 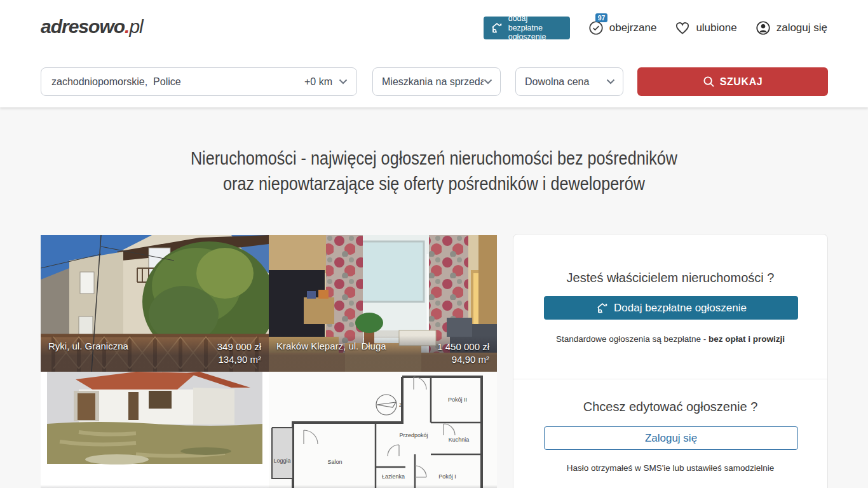 What do you see at coordinates (791, 28) in the screenshot?
I see `login-button: zaloguj się` at bounding box center [791, 28].